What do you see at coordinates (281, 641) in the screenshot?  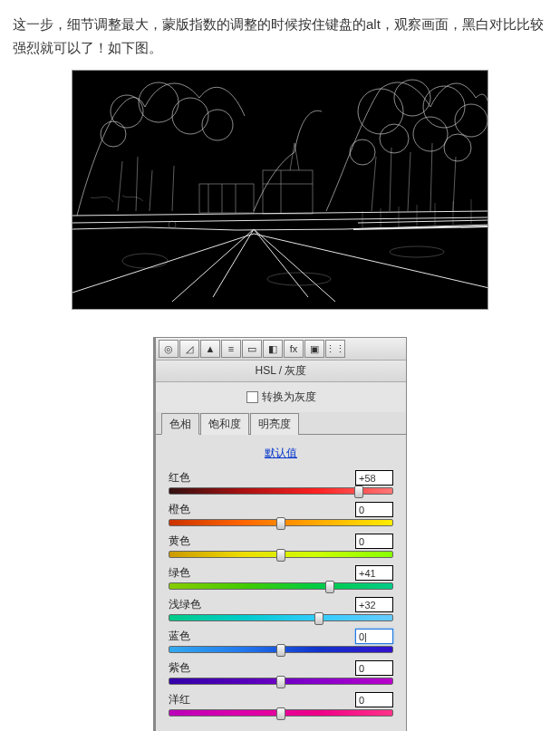 I see `slider-row-5: 蓝色0|` at bounding box center [281, 641].